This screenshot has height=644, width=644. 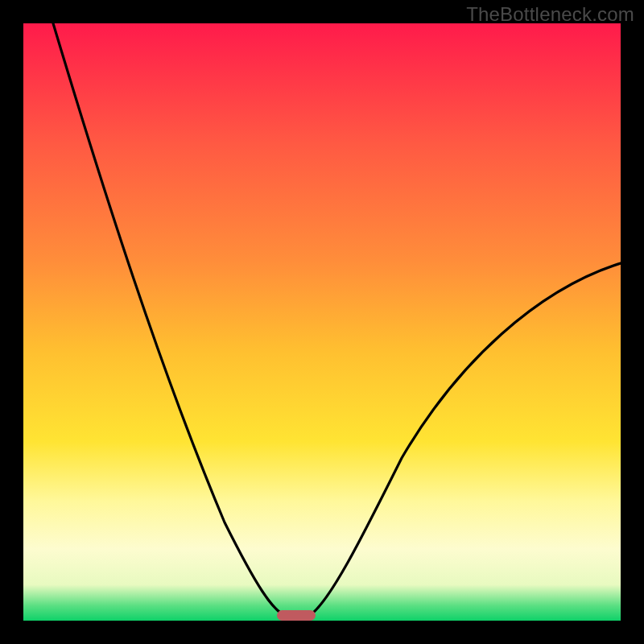 I want to click on watermark-text: TheBottleneck.com, so click(x=551, y=14).